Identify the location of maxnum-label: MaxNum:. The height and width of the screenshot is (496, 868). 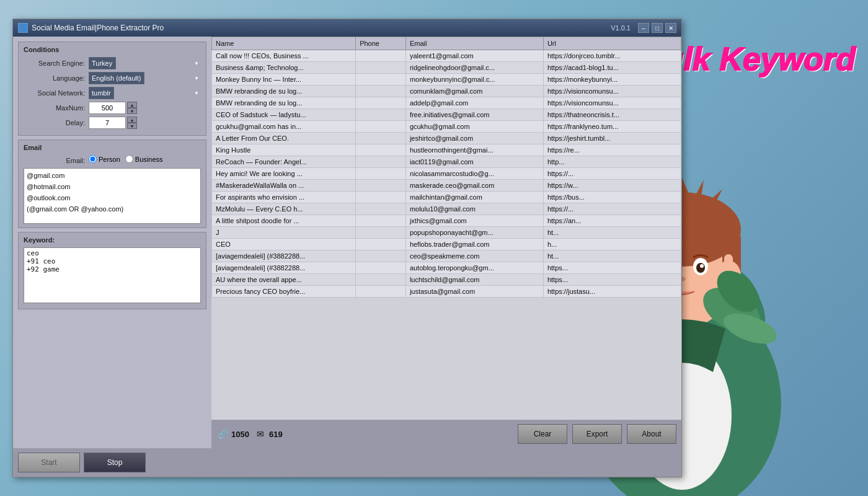
(56, 108).